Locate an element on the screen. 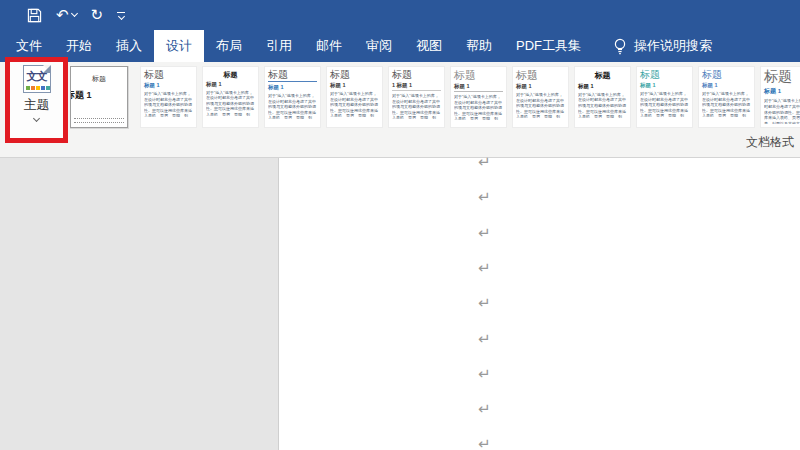 This screenshot has height=450, width=800. annotation-red-box: 文文 主题 is located at coordinates (36, 100).